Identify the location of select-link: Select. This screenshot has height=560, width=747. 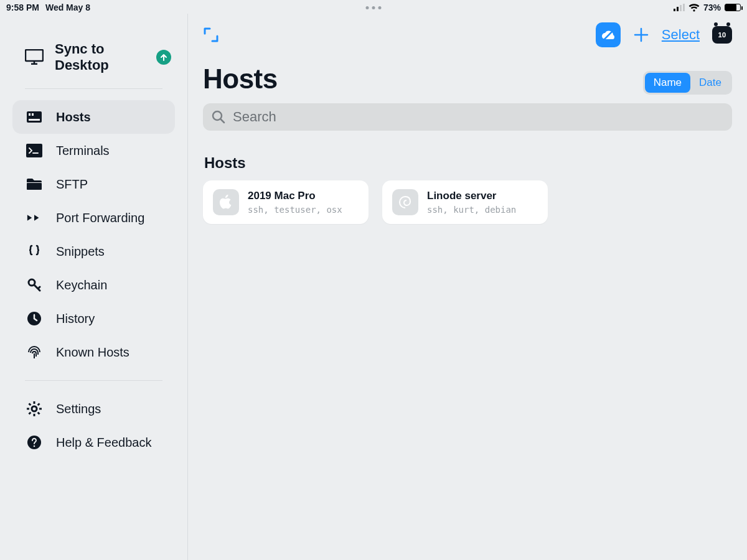
(681, 35).